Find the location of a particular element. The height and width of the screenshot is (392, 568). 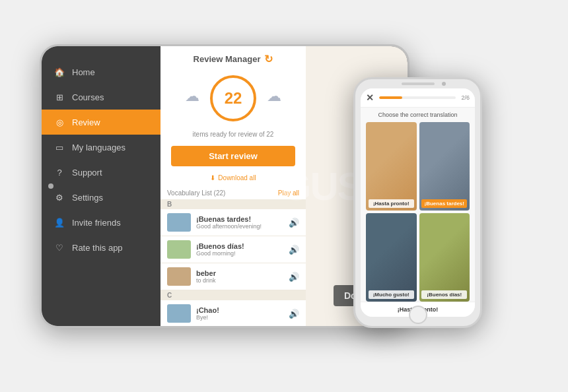

vocab-list-label: Vocabulary List (22) is located at coordinates (196, 193).